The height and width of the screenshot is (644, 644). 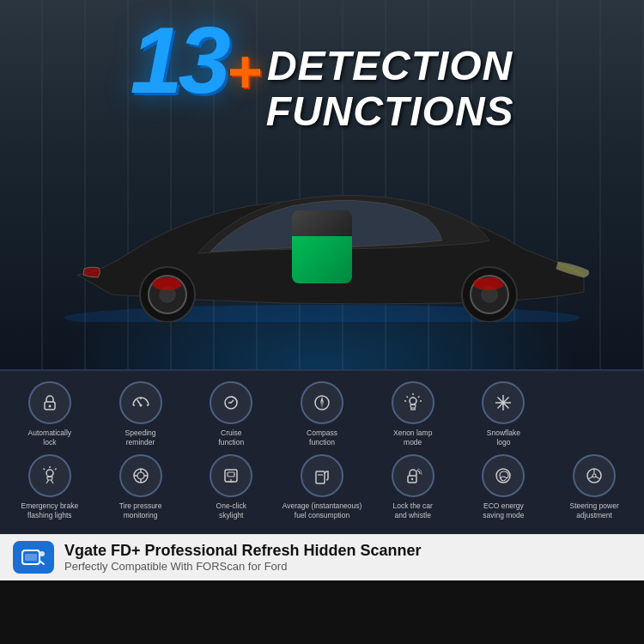 What do you see at coordinates (503, 476) in the screenshot?
I see `eco-icon` at bounding box center [503, 476].